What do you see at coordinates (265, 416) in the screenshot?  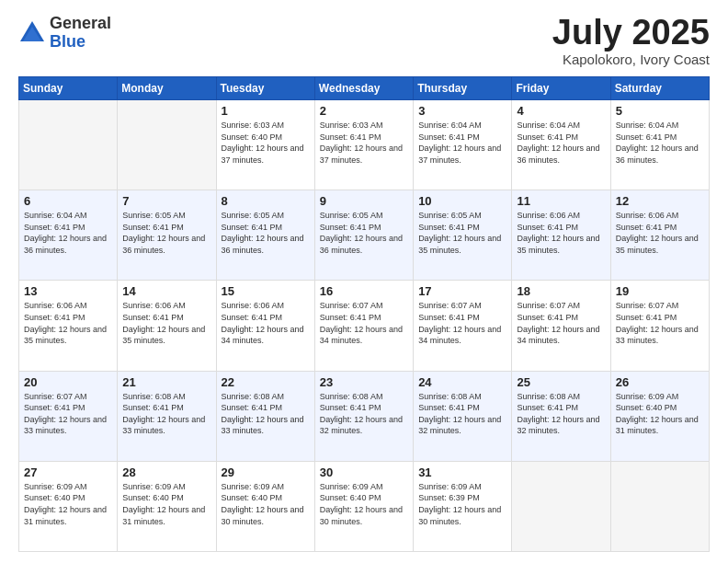 I see `calendar-day-cell: 22Sunrise: 6:08 AM Sunset: 6:41 PM Dayli…` at bounding box center [265, 416].